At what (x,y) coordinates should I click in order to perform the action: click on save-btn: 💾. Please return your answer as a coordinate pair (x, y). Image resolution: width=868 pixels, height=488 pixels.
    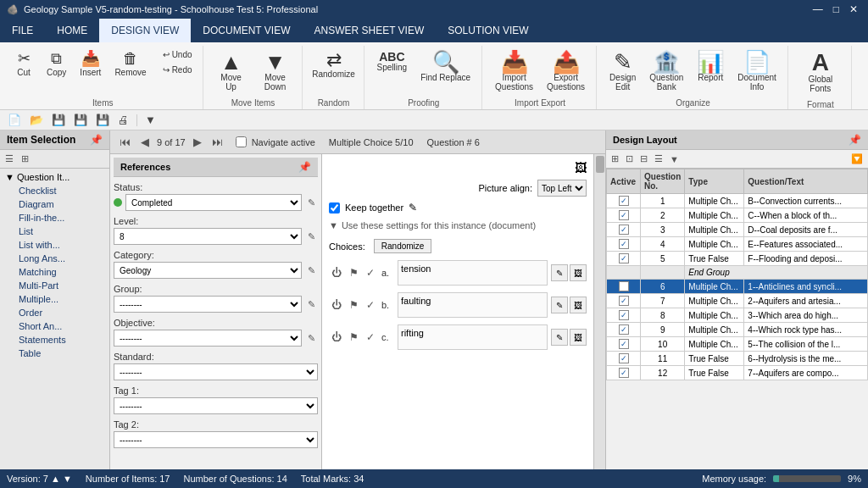
    Looking at the image, I should click on (58, 120).